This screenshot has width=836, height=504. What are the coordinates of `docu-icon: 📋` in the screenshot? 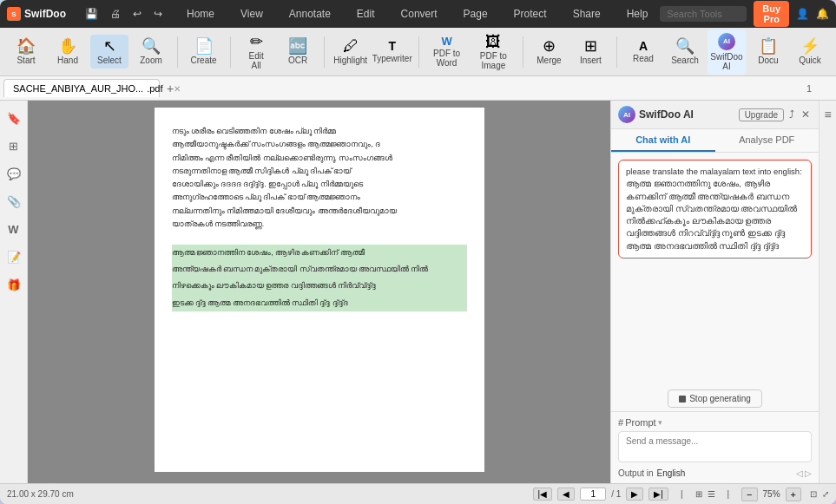 It's located at (768, 46).